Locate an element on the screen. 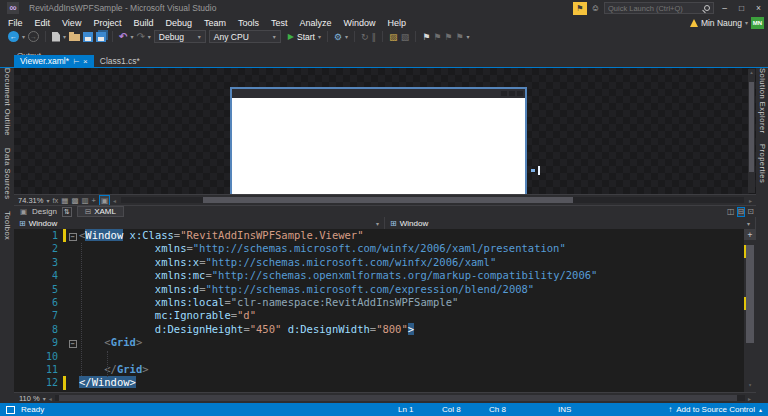 The width and height of the screenshot is (768, 416). warning-icon is located at coordinates (694, 23).